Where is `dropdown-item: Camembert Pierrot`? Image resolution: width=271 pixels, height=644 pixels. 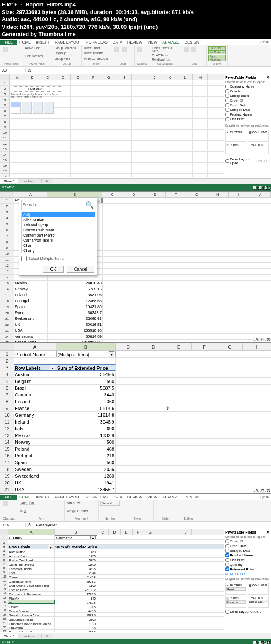 dropdown-item: Camembert Pierrot is located at coordinates (58, 235).